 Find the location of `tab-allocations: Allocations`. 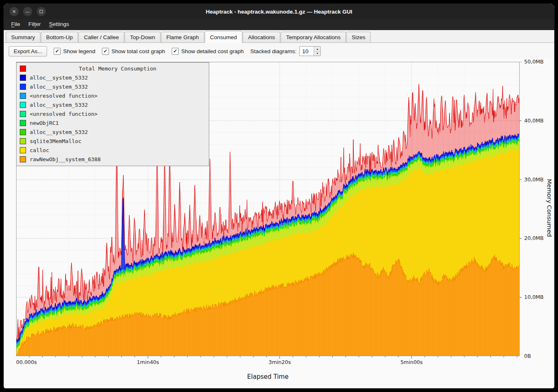

tab-allocations: Allocations is located at coordinates (262, 37).